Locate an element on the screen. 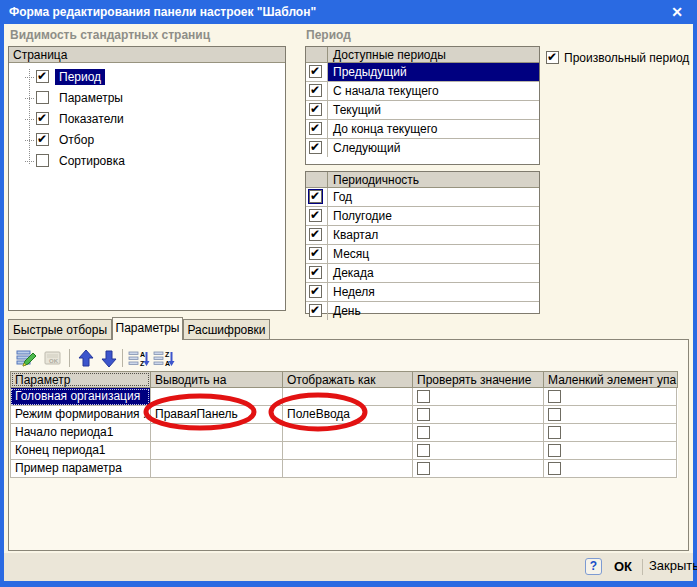 The width and height of the screenshot is (697, 587). tab-quick-filters: Быстрые отборы is located at coordinates (60, 329).